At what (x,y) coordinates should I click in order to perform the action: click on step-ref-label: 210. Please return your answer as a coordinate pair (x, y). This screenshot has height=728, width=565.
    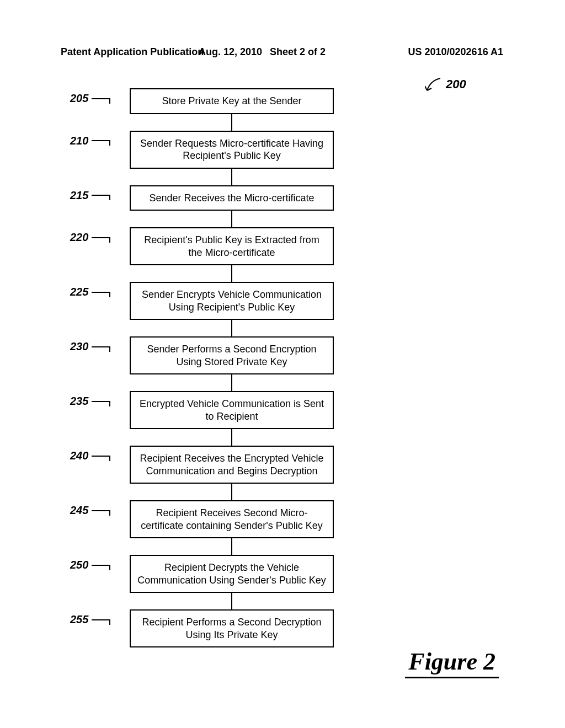
    Looking at the image, I should click on (79, 141).